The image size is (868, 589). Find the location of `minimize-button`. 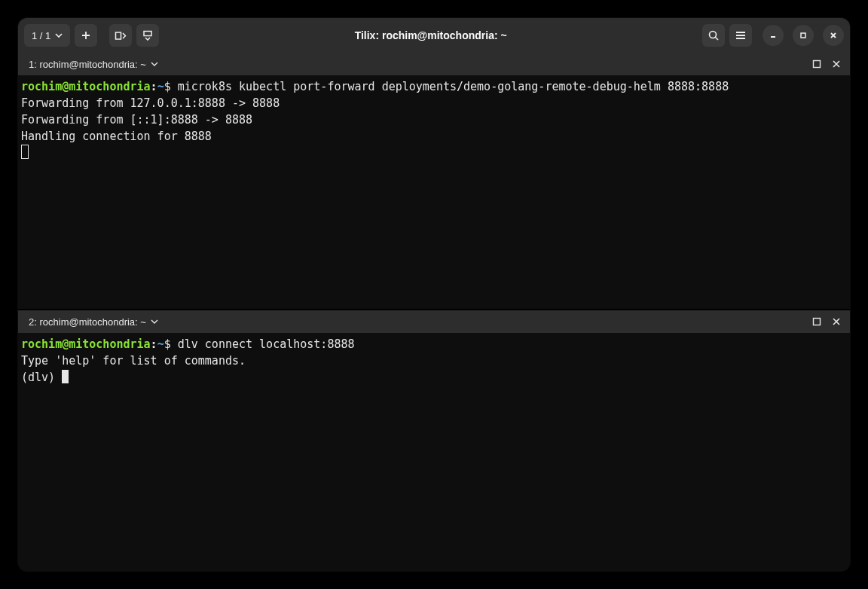

minimize-button is located at coordinates (773, 35).